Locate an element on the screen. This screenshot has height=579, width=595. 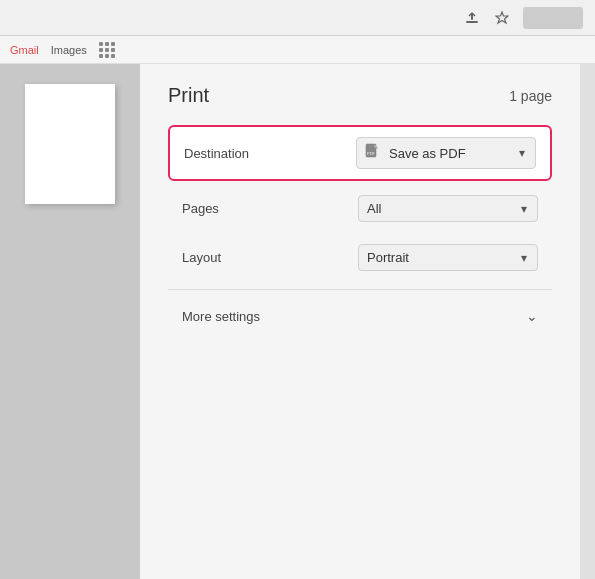
pdf-icon: PDF is located at coordinates (374, 153).